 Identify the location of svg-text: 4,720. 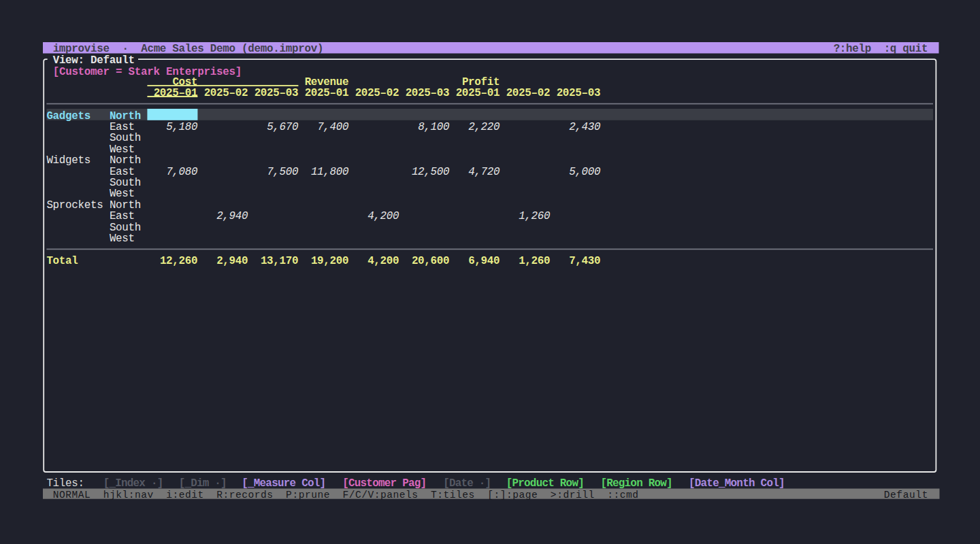
(484, 172).